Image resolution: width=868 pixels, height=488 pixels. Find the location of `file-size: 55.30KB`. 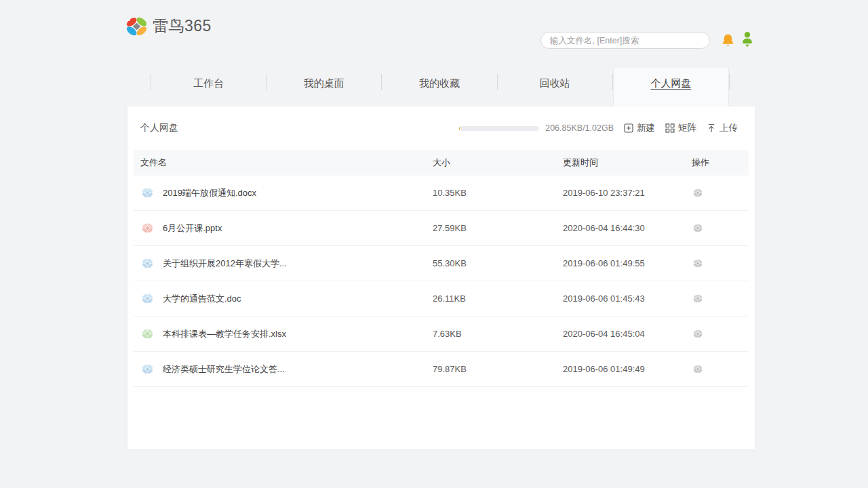

file-size: 55.30KB is located at coordinates (498, 263).